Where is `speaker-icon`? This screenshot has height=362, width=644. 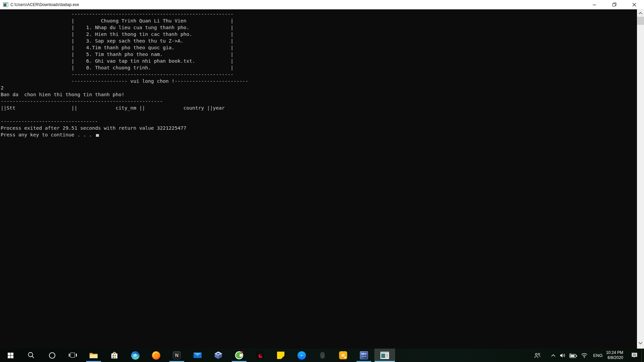 speaker-icon is located at coordinates (563, 355).